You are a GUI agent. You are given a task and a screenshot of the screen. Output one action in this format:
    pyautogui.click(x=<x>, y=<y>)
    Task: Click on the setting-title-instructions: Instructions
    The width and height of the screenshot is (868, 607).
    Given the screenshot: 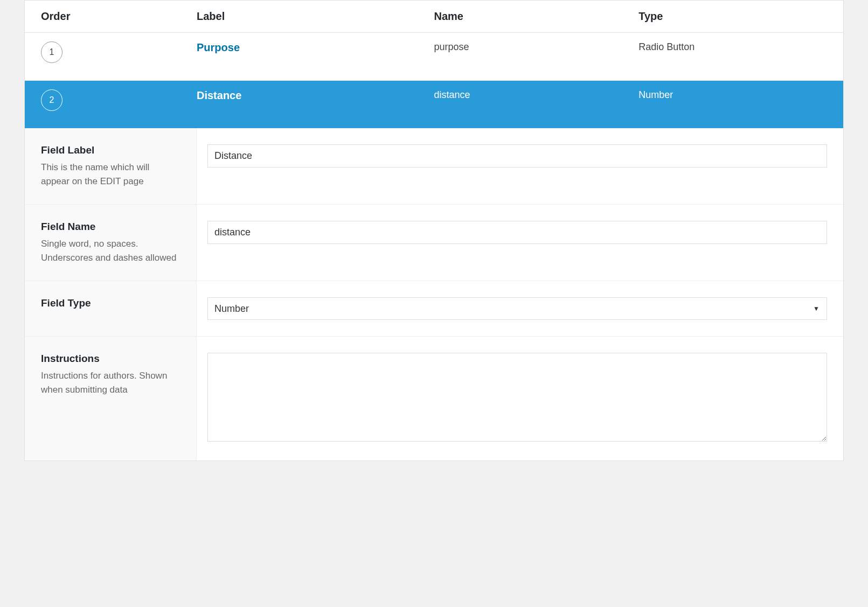 What is the action you would take?
    pyautogui.click(x=110, y=359)
    